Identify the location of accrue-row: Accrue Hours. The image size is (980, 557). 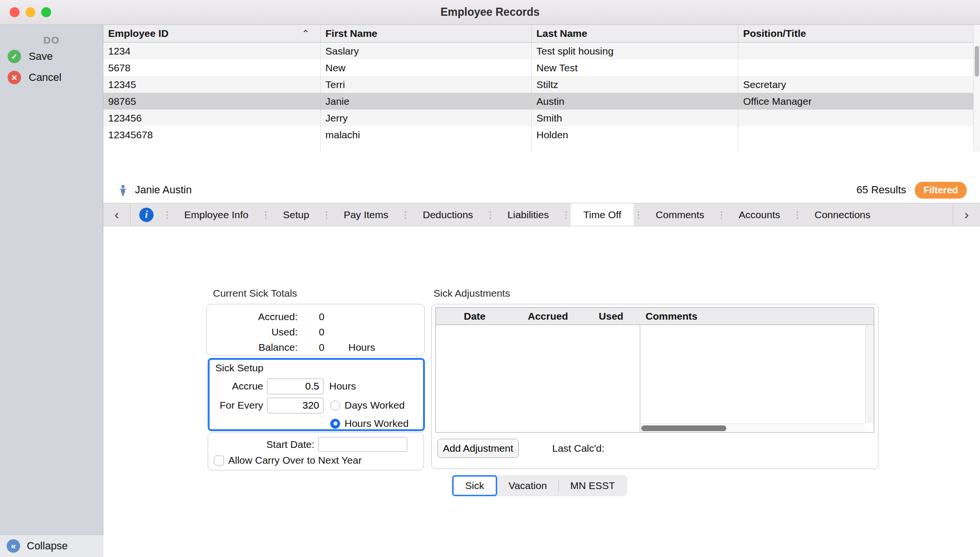
(286, 386).